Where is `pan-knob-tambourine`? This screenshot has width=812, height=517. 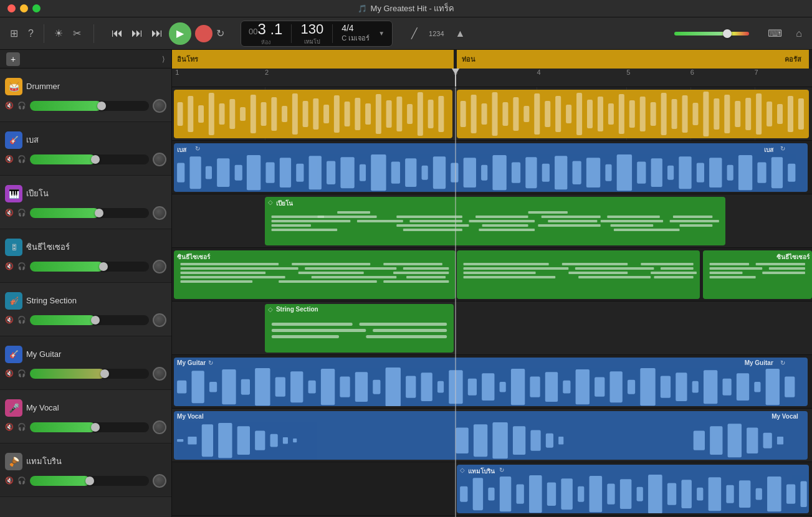
pan-knob-tambourine is located at coordinates (160, 481).